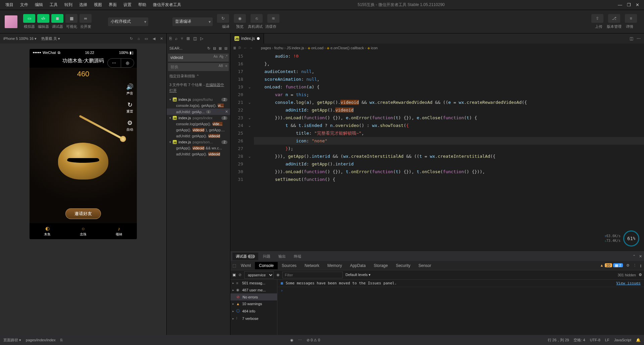  I want to click on more-icon: ⋯, so click(639, 39).